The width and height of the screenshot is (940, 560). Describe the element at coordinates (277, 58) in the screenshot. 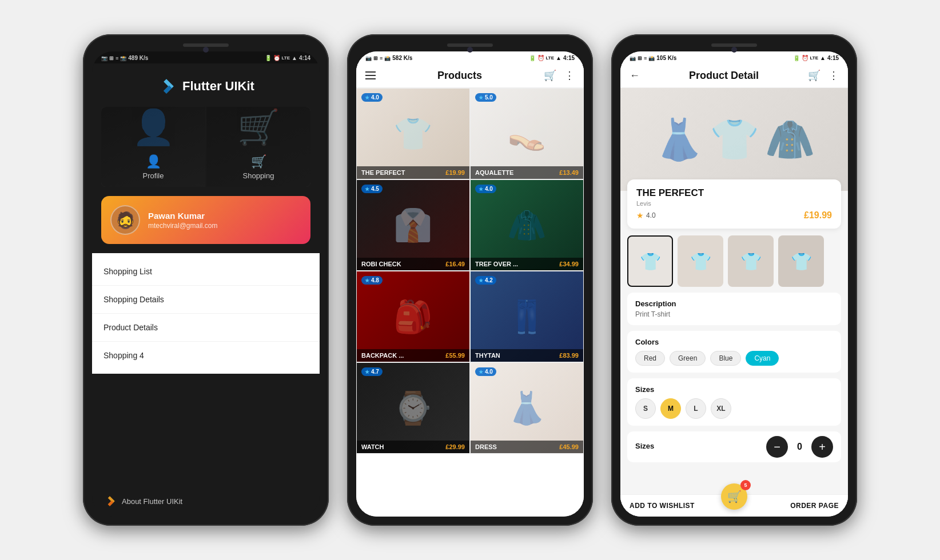

I see `alarm-icon: ⏰` at that location.